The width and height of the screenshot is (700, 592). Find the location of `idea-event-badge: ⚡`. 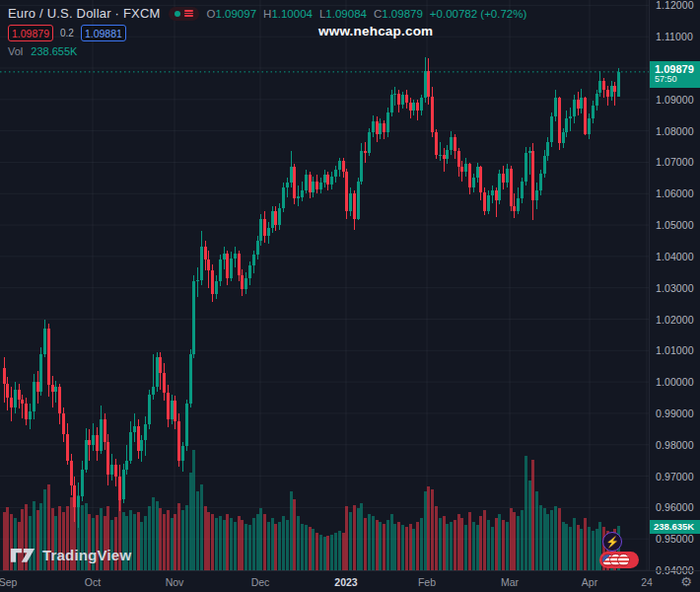

idea-event-badge: ⚡ is located at coordinates (612, 542).